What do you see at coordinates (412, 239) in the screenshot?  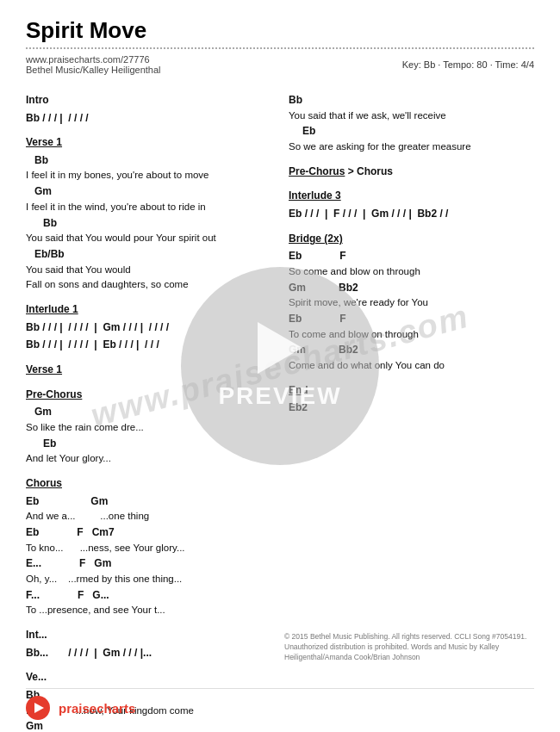 I see `section-bridge-label: Bridge (2x)` at bounding box center [412, 239].